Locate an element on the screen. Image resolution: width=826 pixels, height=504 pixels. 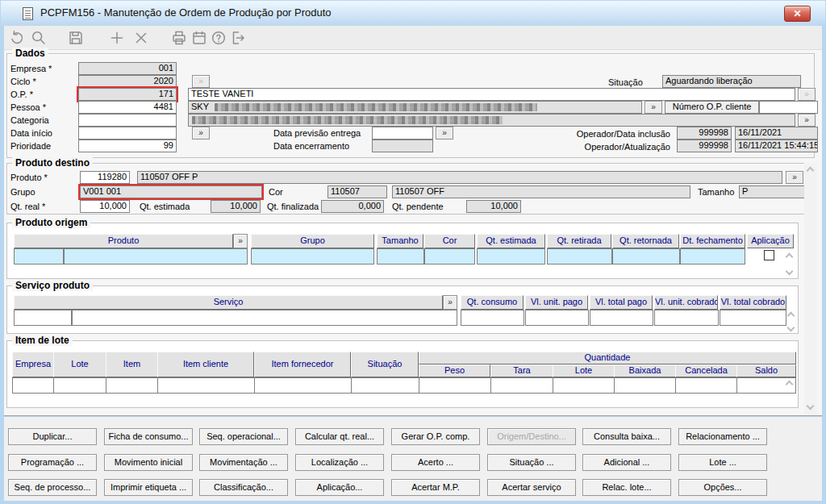
seq-de-processo-button: Seq. de processo... is located at coordinates (52, 487).